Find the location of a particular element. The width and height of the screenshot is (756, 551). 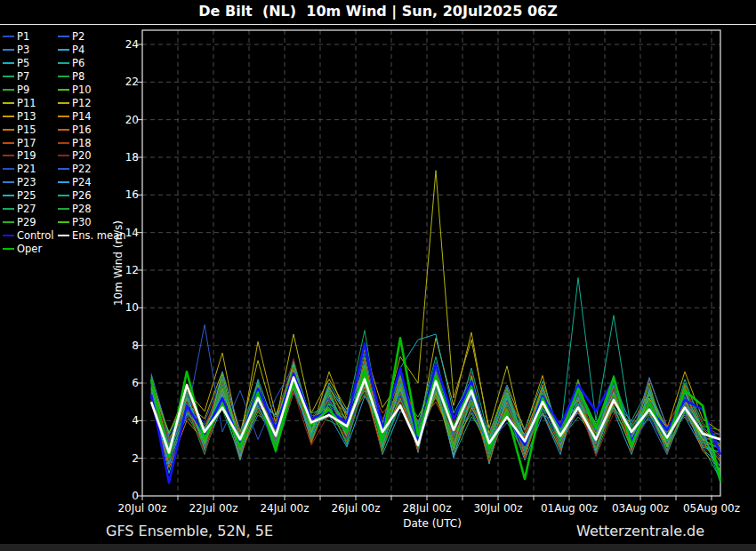

model-info-text: GFS Ensemble, 52N, 5E is located at coordinates (189, 531).